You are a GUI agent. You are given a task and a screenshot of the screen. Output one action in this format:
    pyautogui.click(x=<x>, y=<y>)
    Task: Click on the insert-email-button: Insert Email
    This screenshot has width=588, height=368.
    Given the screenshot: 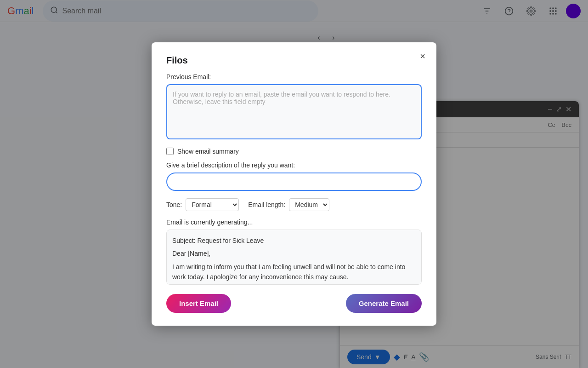 What is the action you would take?
    pyautogui.click(x=198, y=304)
    